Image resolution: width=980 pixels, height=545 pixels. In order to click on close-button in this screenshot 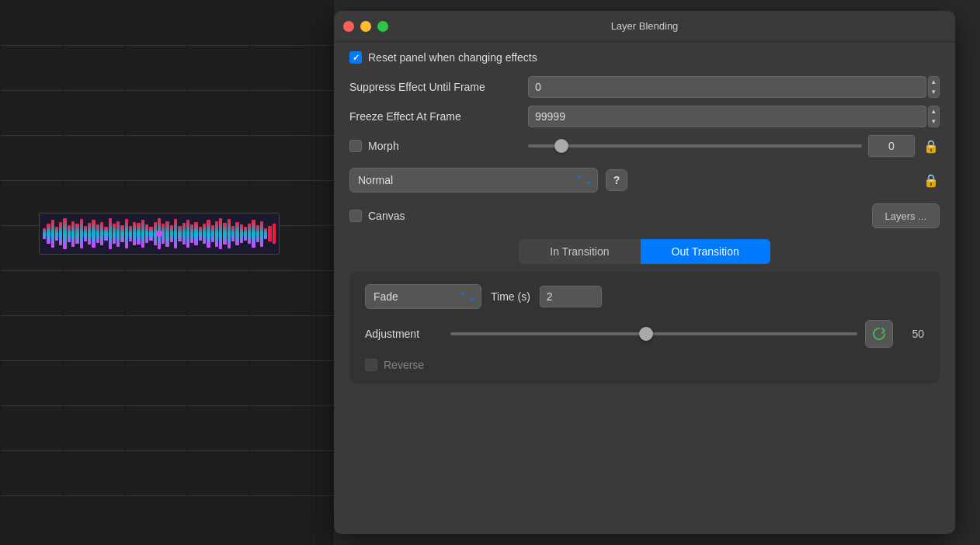, I will do `click(349, 26)`.